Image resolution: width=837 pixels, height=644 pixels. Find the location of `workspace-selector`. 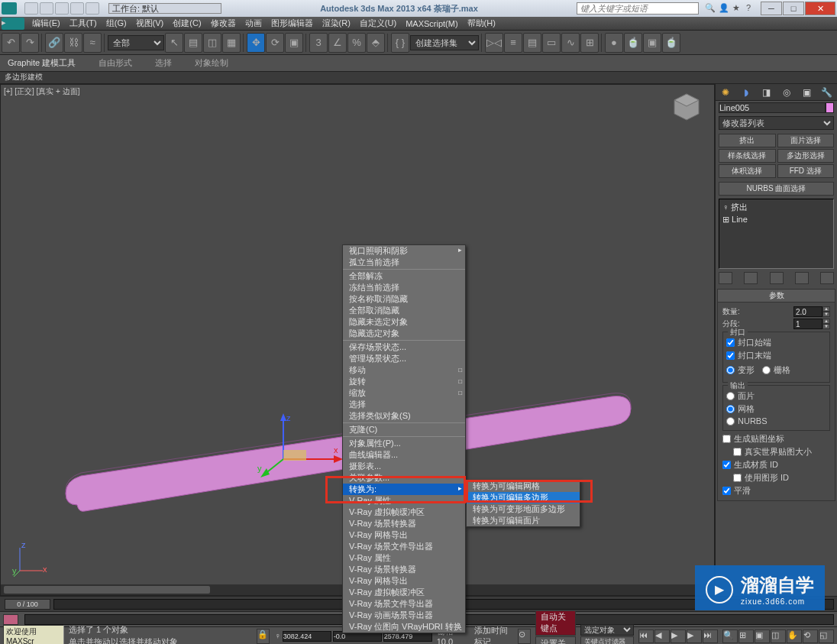

workspace-selector is located at coordinates (165, 8).